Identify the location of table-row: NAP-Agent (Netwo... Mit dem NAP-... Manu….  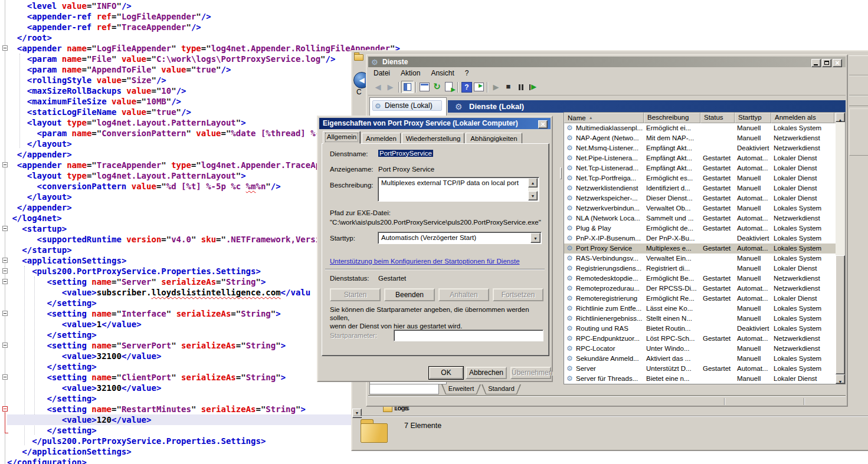
(700, 138).